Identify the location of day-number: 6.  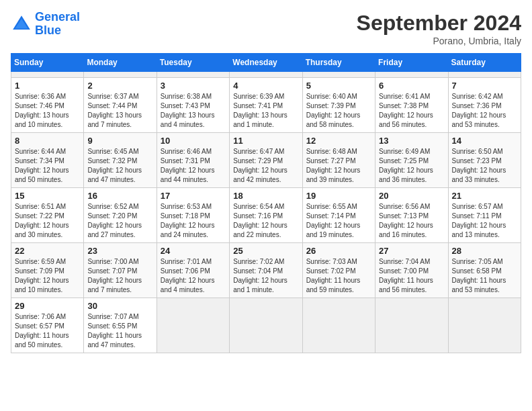
(411, 86).